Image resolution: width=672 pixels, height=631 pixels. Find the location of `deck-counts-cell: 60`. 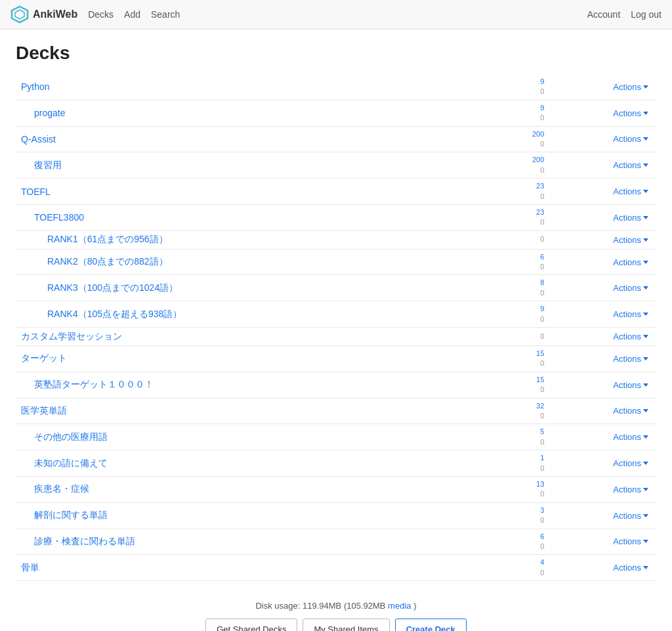

deck-counts-cell: 60 is located at coordinates (507, 542).